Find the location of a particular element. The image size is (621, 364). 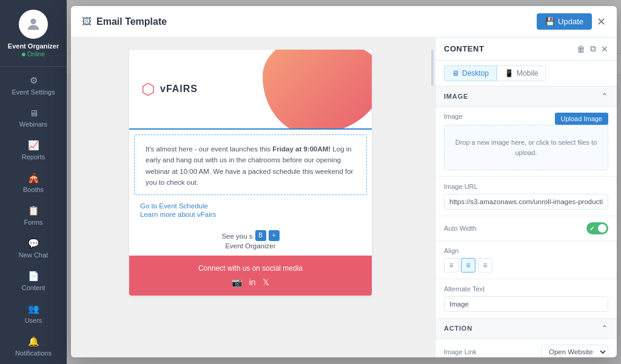

sidebar-nav: ⚙ Event Settings 🖥 Webinars 📈 Reports 🎪 … is located at coordinates (33, 216).